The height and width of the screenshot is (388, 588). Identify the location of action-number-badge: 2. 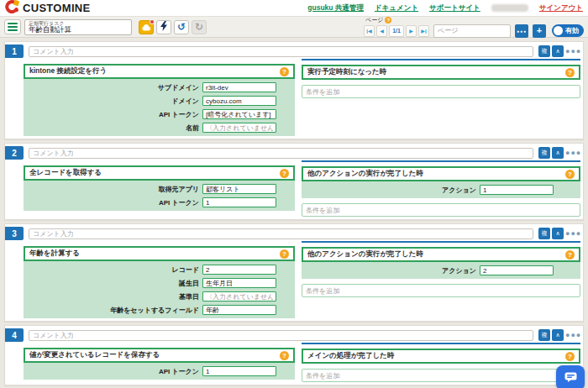
(14, 153).